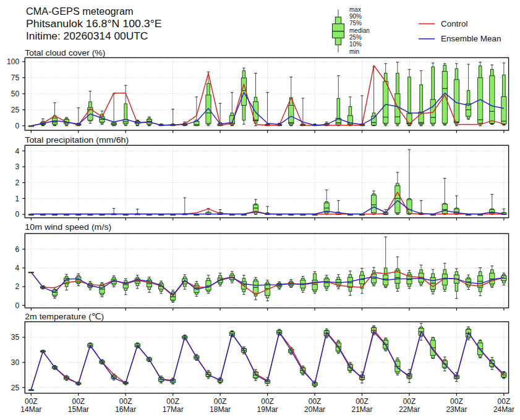 This screenshot has width=520, height=420. What do you see at coordinates (220, 410) in the screenshot?
I see `svg-text: 18Mar` at bounding box center [220, 410].